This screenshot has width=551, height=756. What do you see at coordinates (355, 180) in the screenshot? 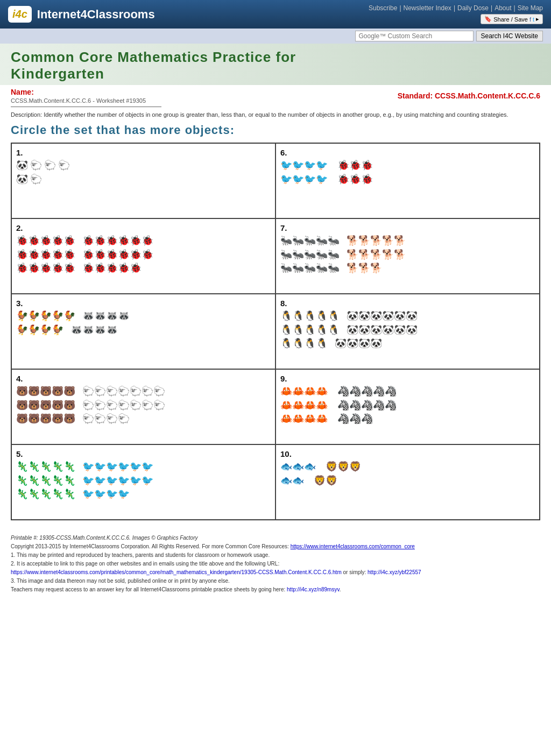
I see `animal: 🐞🐞🐞` at bounding box center [355, 180].